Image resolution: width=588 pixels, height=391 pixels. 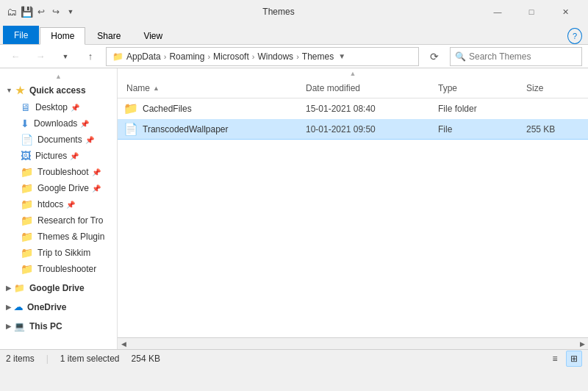 I want to click on file-name-text: CachedFiles, so click(x=168, y=109).